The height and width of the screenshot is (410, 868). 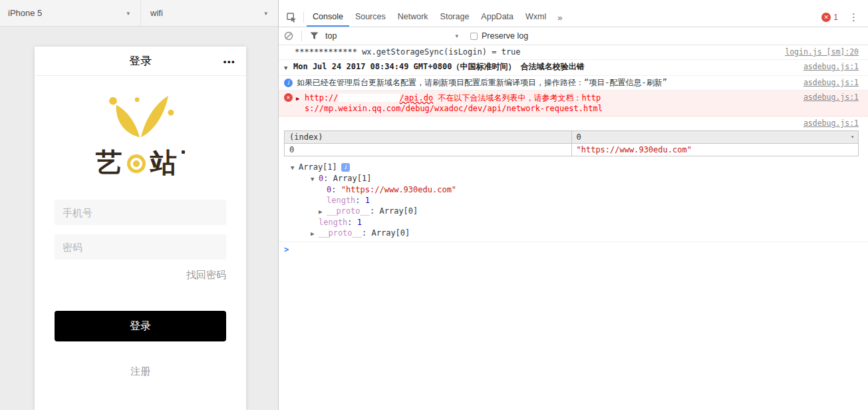 What do you see at coordinates (157, 13) in the screenshot?
I see `network-dropdown-label: wifi` at bounding box center [157, 13].